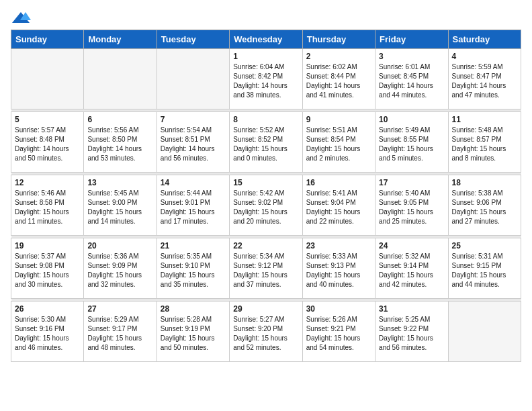  Describe the element at coordinates (485, 81) in the screenshot. I see `cell-info: Sunrise: 5:59 AM Sunset: 8:47 PM Dayligh…` at that location.